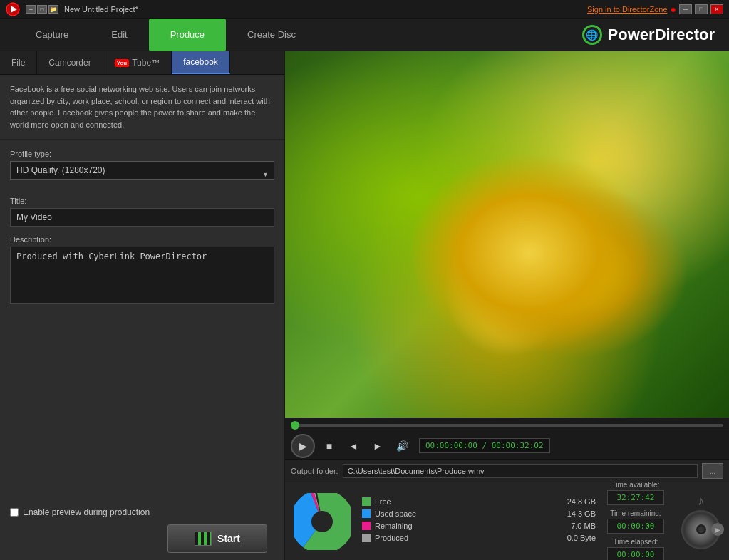  What do you see at coordinates (465, 526) in the screenshot?
I see `remaining-label: Remaining` at bounding box center [465, 526].